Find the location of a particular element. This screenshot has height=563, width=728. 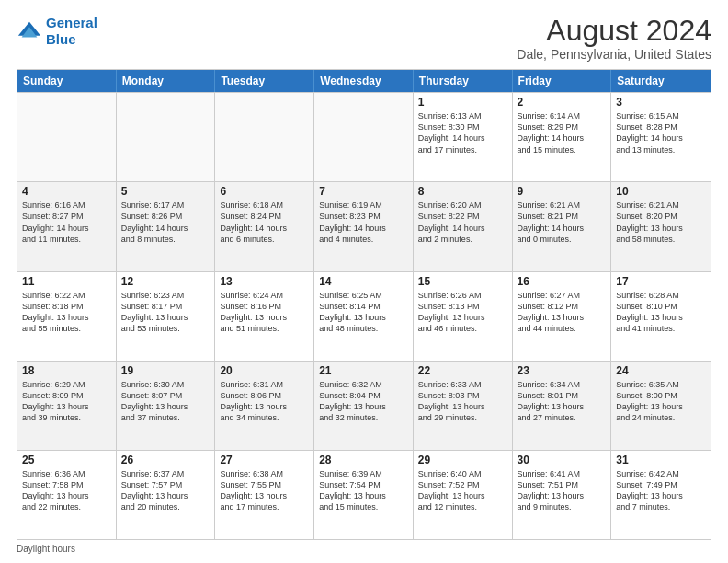

calendar-cell: 25Sunrise: 6:36 AM Sunset: 7:58 PM Dayli… is located at coordinates (67, 495).